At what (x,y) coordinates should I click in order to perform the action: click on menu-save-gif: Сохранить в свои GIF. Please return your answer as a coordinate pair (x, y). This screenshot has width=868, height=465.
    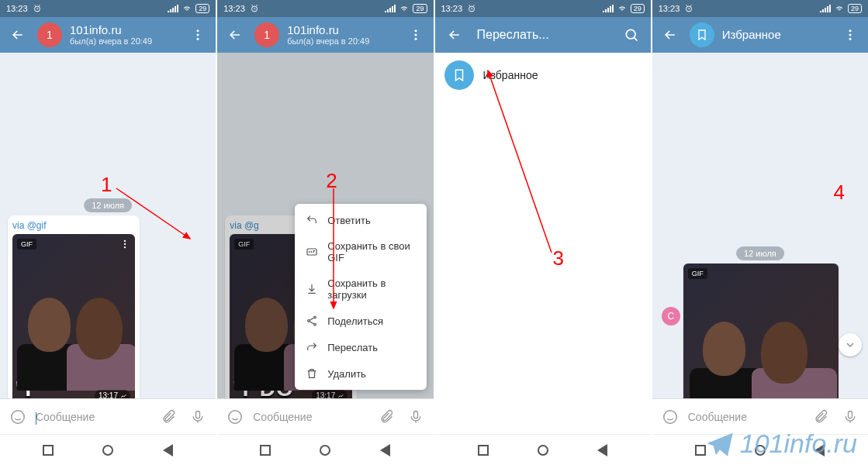
    Looking at the image, I should click on (361, 252).